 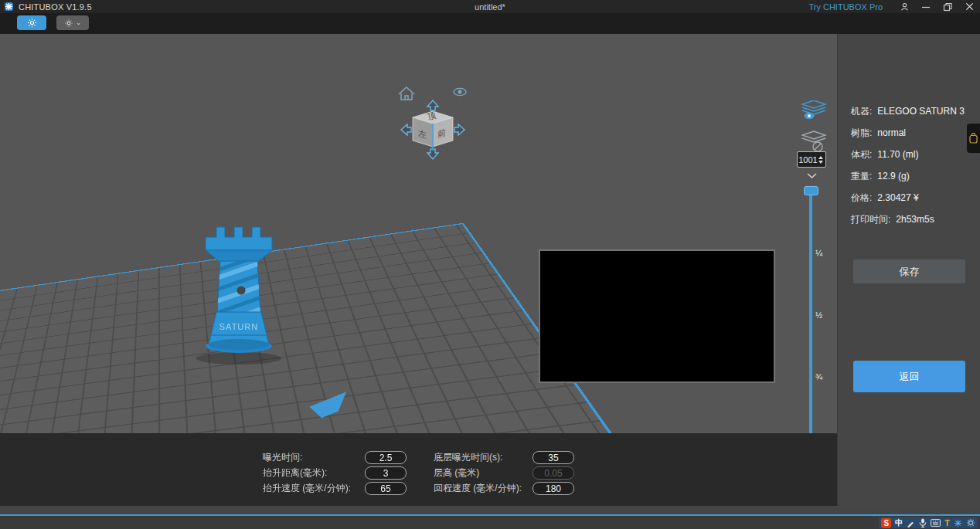 I want to click on ime-language-toggle: 中, so click(x=899, y=523).